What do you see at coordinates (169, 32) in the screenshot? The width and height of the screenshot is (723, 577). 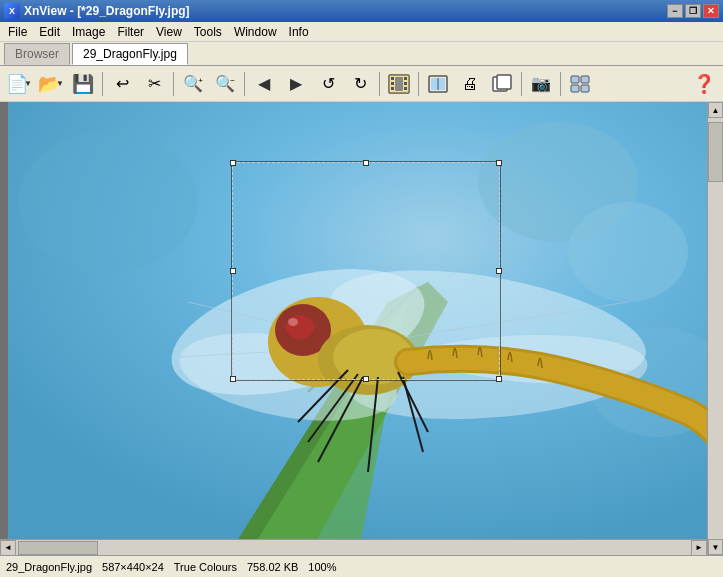 I see `menu-view: View` at bounding box center [169, 32].